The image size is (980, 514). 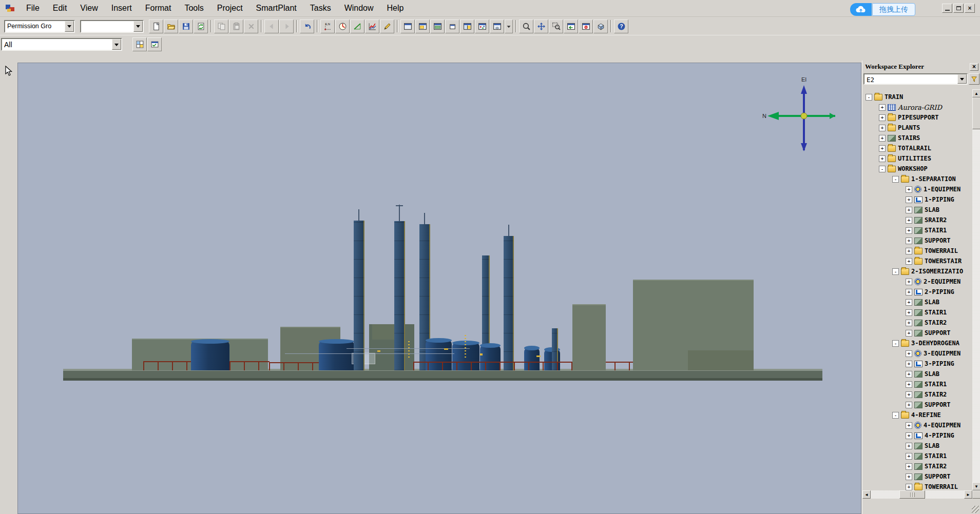 What do you see at coordinates (286, 27) in the screenshot?
I see `forward-button` at bounding box center [286, 27].